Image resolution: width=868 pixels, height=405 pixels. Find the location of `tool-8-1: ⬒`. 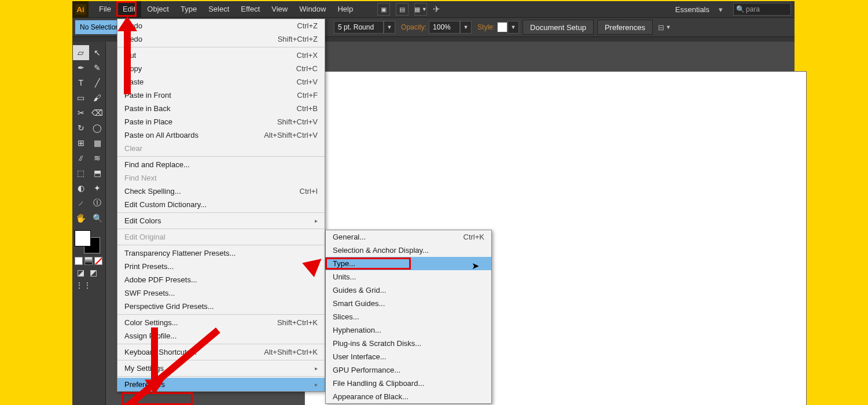

tool-8-1: ⬒ is located at coordinates (98, 173).